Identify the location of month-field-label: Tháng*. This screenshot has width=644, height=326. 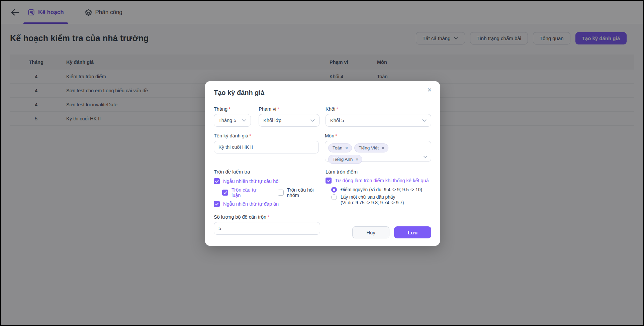
(232, 109).